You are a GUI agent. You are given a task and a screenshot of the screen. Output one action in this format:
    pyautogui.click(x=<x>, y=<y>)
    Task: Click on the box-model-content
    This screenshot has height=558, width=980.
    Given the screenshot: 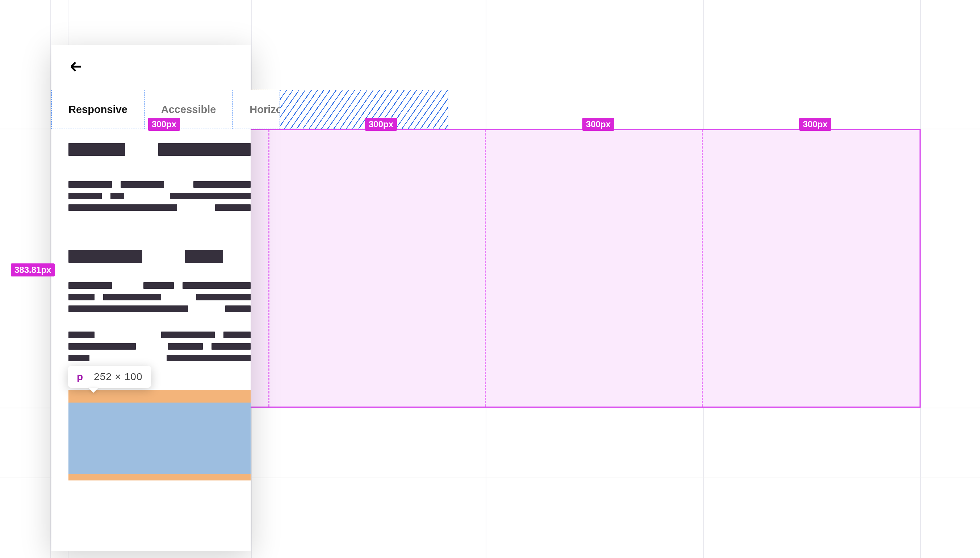 What is the action you would take?
    pyautogui.click(x=159, y=438)
    